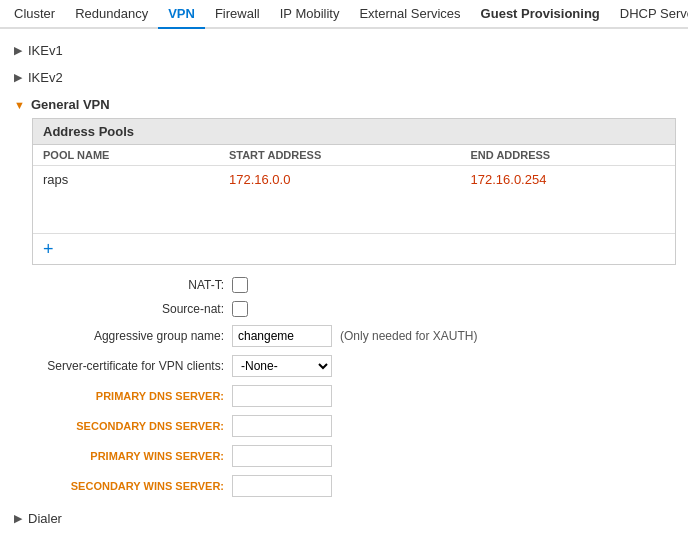  Describe the element at coordinates (112, 14) in the screenshot. I see `tab-redundancy: Redundancy` at that location.